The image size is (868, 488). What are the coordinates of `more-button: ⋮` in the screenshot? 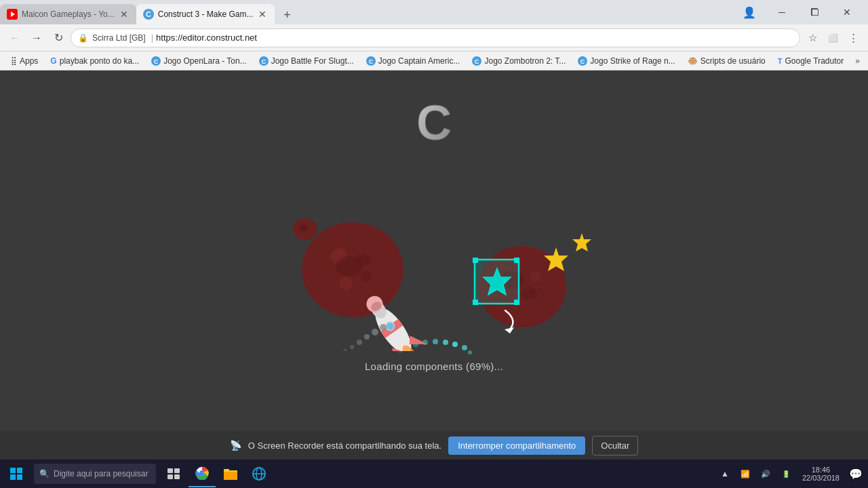 It's located at (853, 38).